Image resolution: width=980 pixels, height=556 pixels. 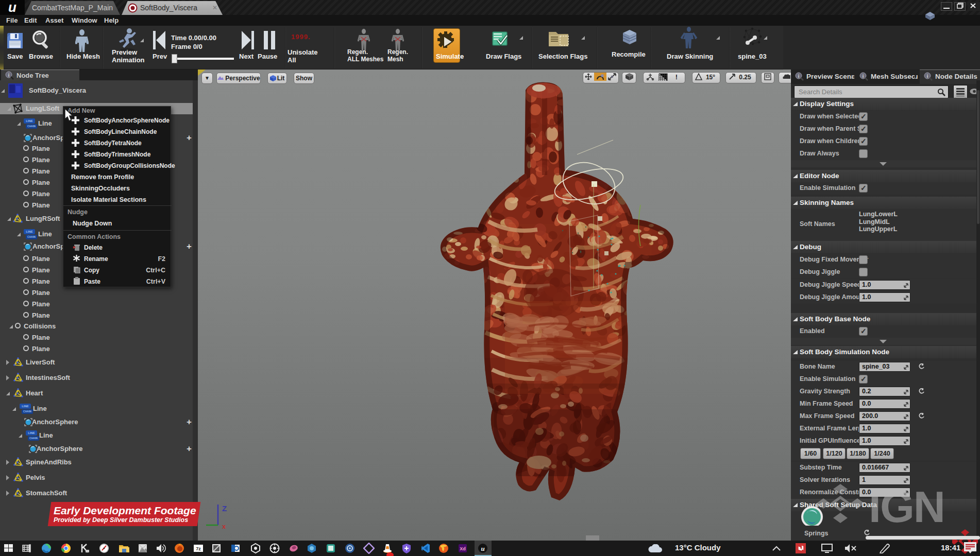 I want to click on svg-text: Xd, so click(x=463, y=549).